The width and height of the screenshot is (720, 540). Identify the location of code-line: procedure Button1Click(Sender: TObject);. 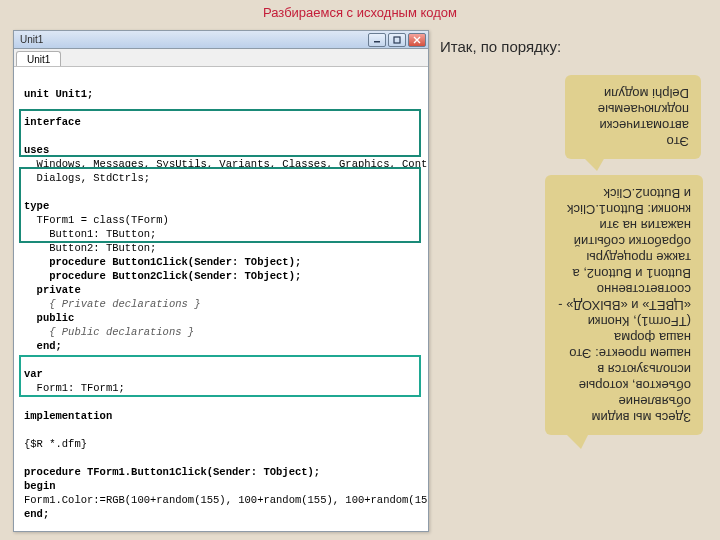
(162, 262).